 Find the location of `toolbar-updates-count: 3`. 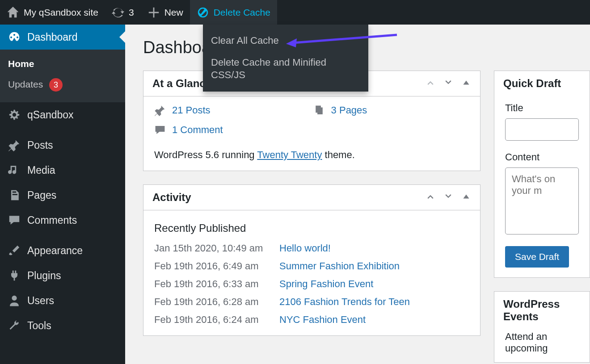

toolbar-updates-count: 3 is located at coordinates (131, 13).